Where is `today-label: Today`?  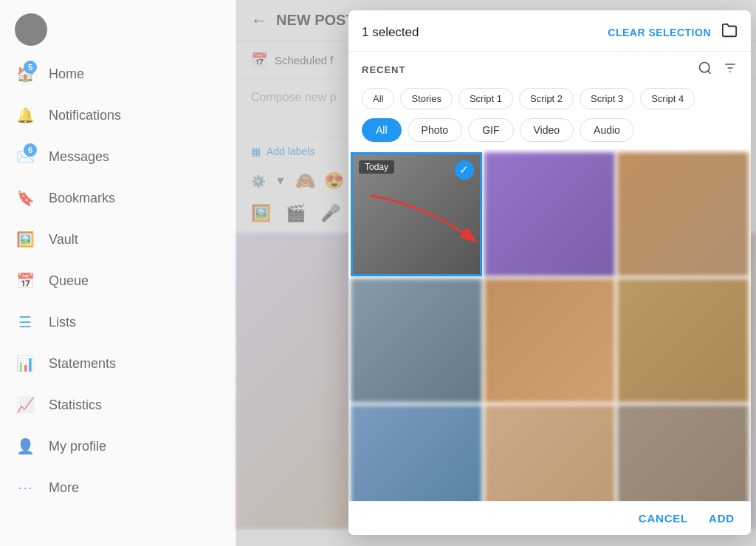
today-label: Today is located at coordinates (377, 167).